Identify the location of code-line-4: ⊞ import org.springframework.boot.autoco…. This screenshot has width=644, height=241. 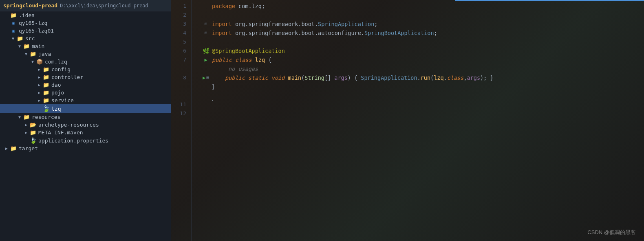
(422, 33).